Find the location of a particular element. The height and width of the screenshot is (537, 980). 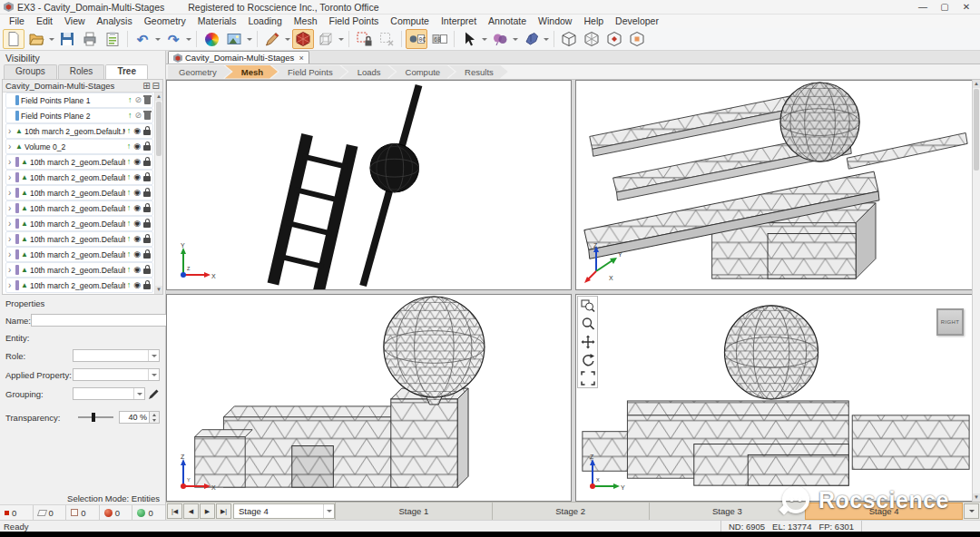

print-button is located at coordinates (90, 39).